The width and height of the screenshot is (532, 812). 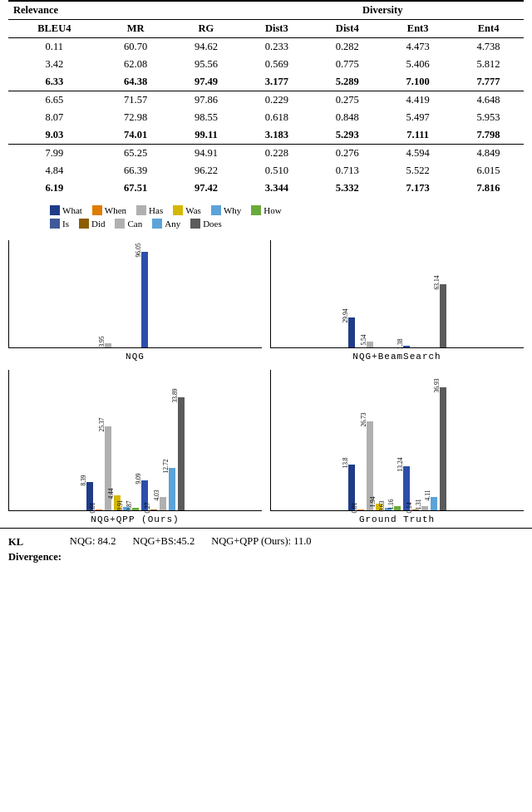 I want to click on nqg-chart: 3.9596.05 NQG, so click(x=135, y=301).